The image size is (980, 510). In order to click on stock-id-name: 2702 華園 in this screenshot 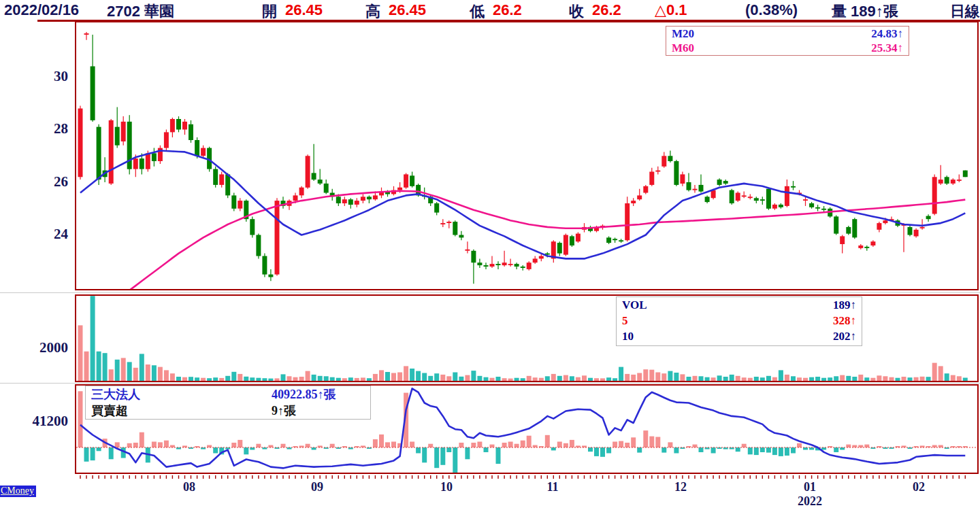, I will do `click(140, 12)`.